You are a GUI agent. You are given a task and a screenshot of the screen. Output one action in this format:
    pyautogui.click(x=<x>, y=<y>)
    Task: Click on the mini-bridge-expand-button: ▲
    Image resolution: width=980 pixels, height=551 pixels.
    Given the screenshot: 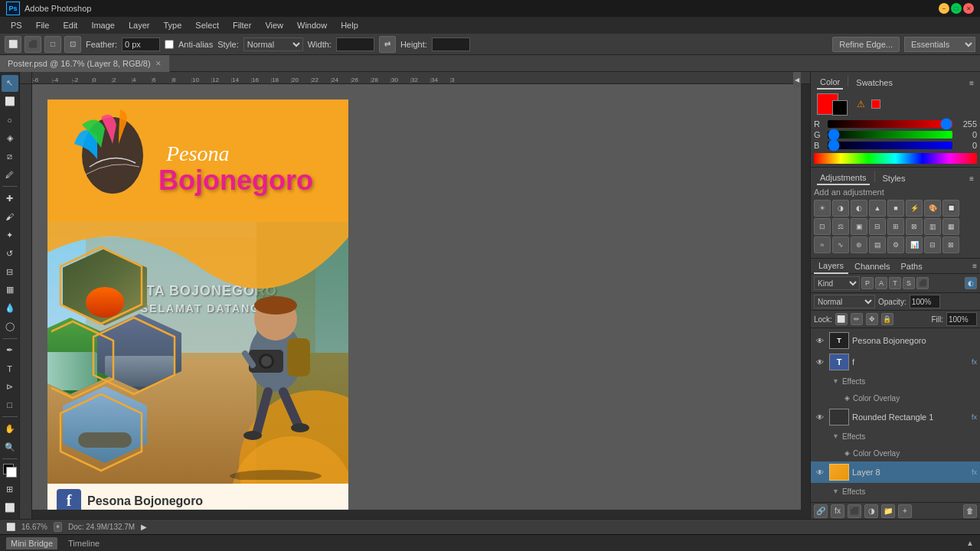 What is the action you would take?
    pyautogui.click(x=970, y=543)
    